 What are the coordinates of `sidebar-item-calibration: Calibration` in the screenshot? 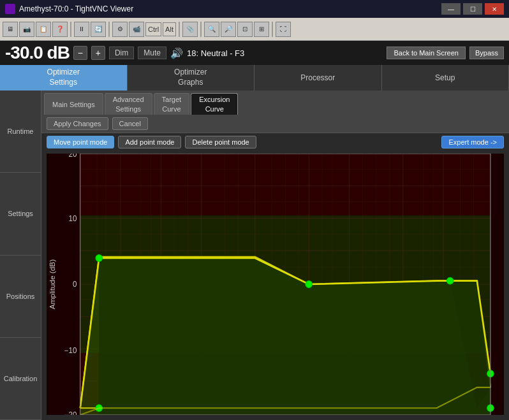 It's located at (20, 379).